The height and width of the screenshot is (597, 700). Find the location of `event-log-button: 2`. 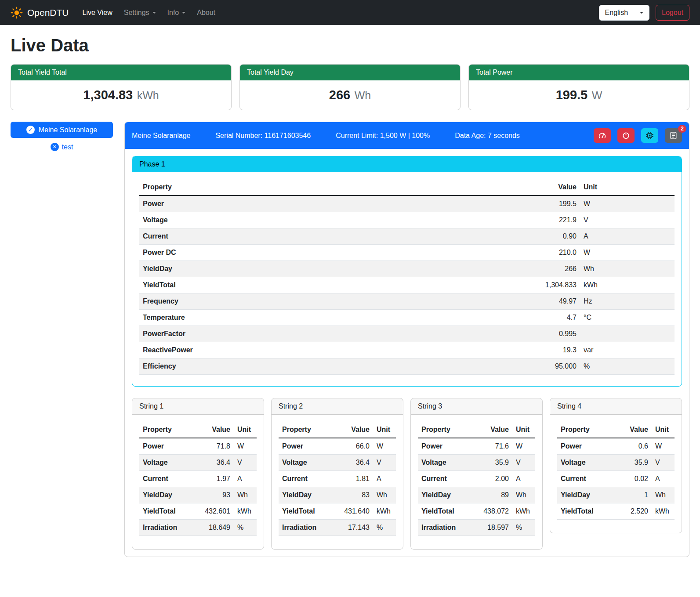

event-log-button: 2 is located at coordinates (673, 135).